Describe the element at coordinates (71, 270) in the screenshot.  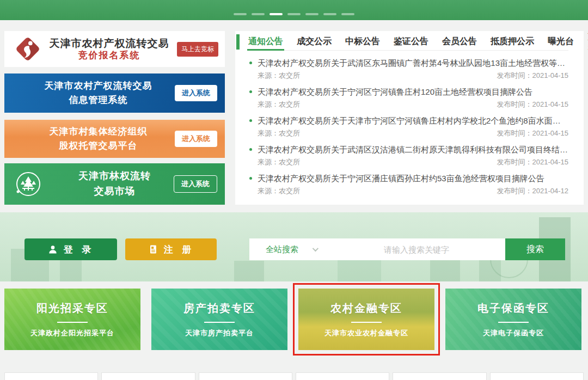
I see `cityscape-building` at that location.